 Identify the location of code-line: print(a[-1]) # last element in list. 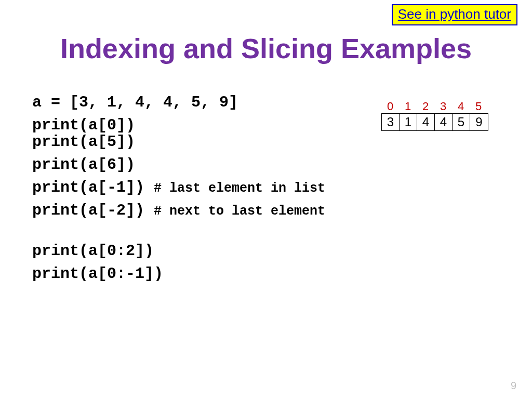
(179, 188).